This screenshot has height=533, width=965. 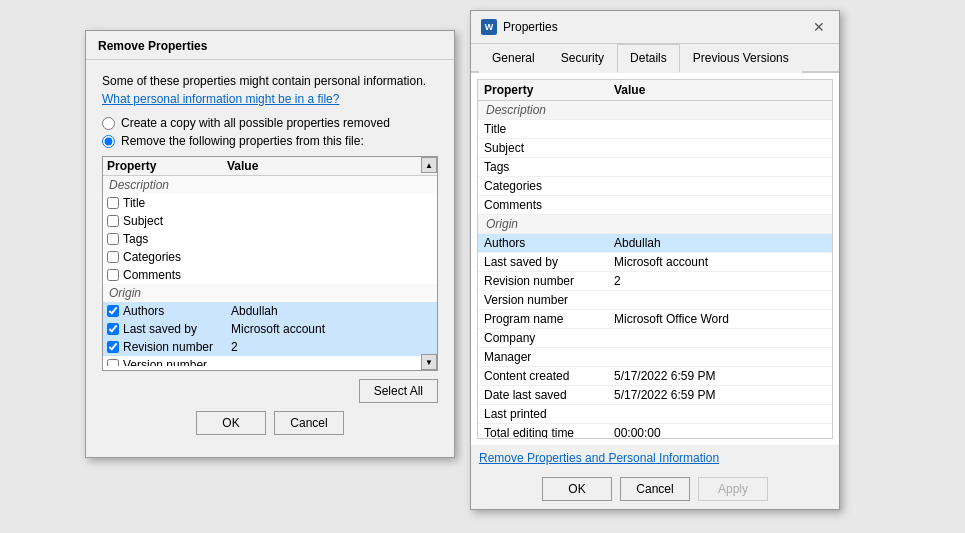 I want to click on origin-group-header: Origin, so click(x=270, y=293).